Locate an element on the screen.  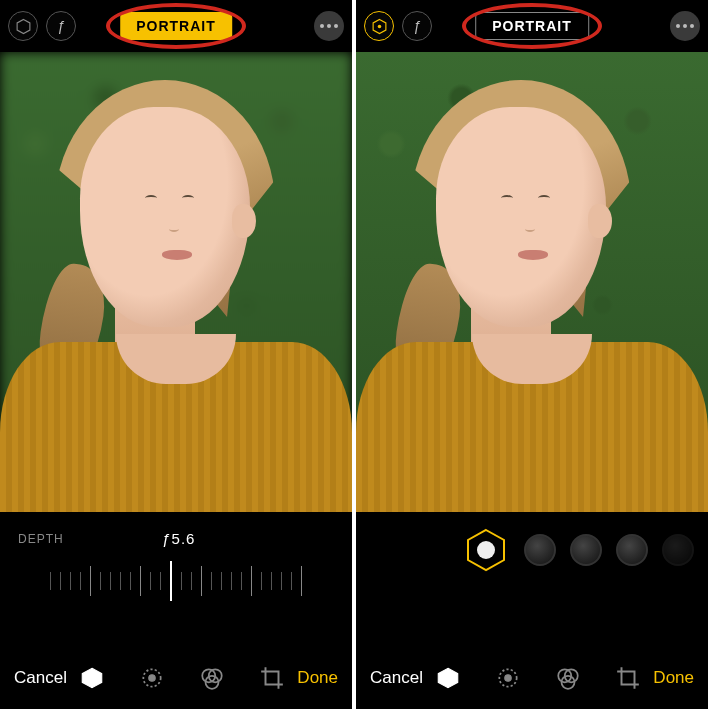
lighting-carousel is located at coordinates (532, 550).